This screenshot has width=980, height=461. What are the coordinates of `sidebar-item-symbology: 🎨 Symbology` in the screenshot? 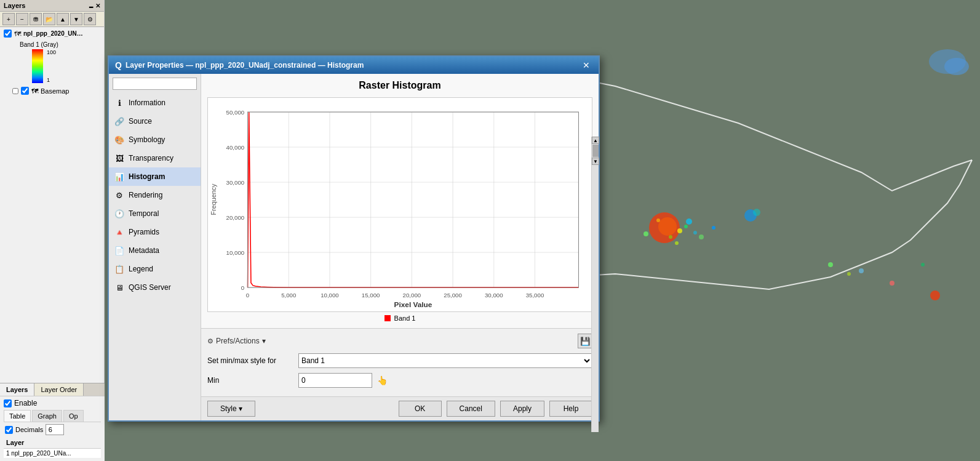 It's located at (155, 140).